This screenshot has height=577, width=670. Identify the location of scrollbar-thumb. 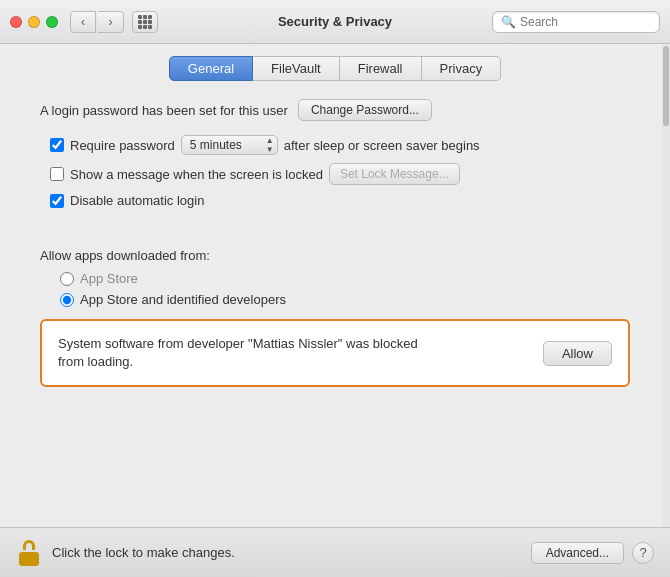
(666, 86).